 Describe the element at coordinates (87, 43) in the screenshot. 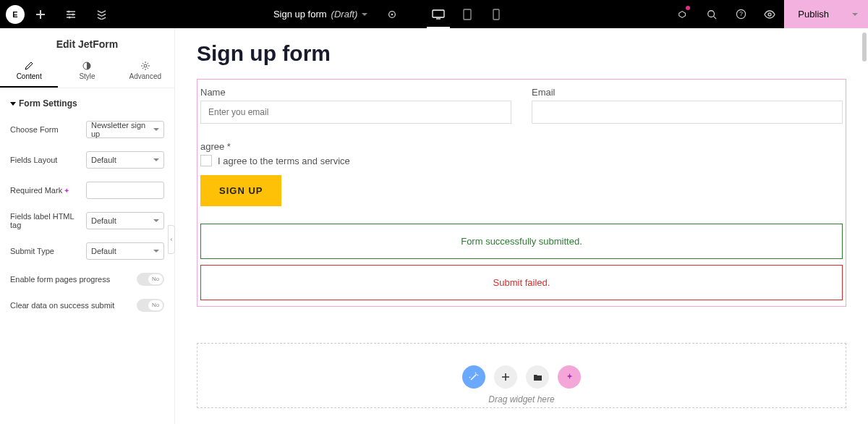

I see `sidebar-header: Edit JetForm` at that location.